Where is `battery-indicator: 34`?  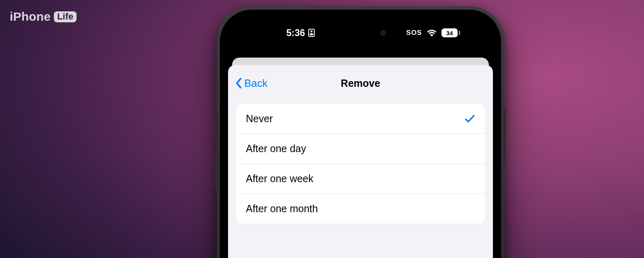
battery-indicator: 34 is located at coordinates (451, 33).